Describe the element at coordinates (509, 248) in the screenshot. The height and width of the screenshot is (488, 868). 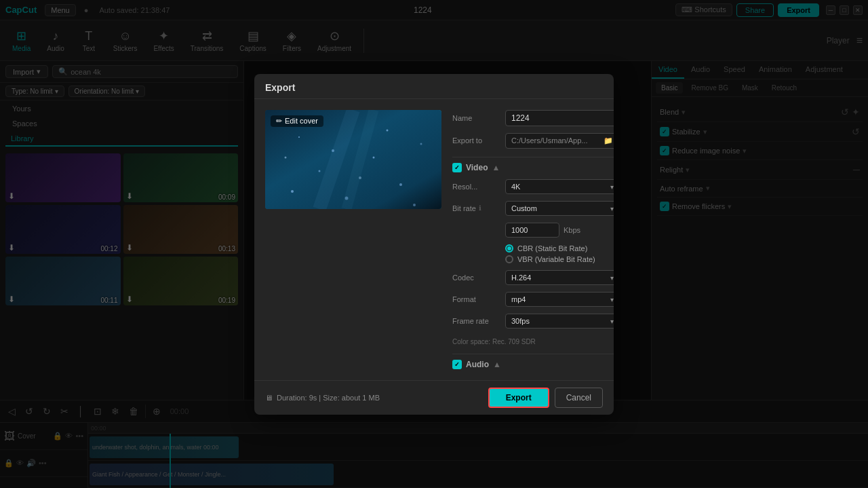
I see `cbr-radio` at that location.